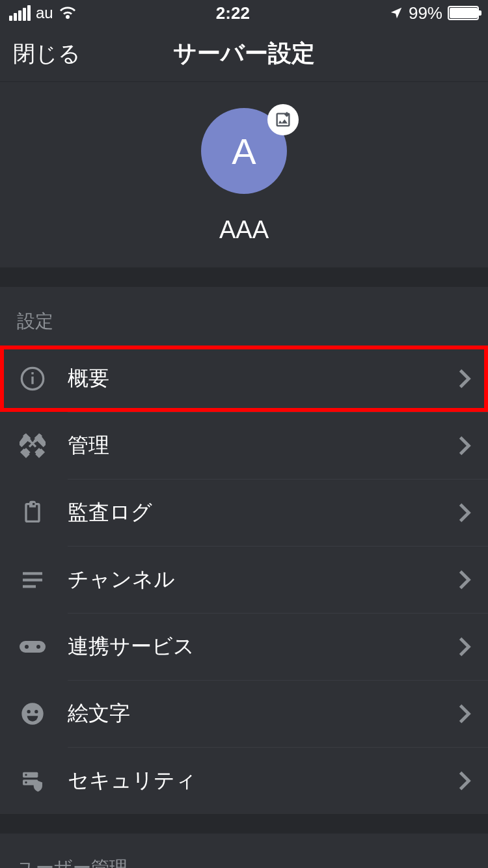  Describe the element at coordinates (244, 647) in the screenshot. I see `row-integrations: 連携サービス` at that location.